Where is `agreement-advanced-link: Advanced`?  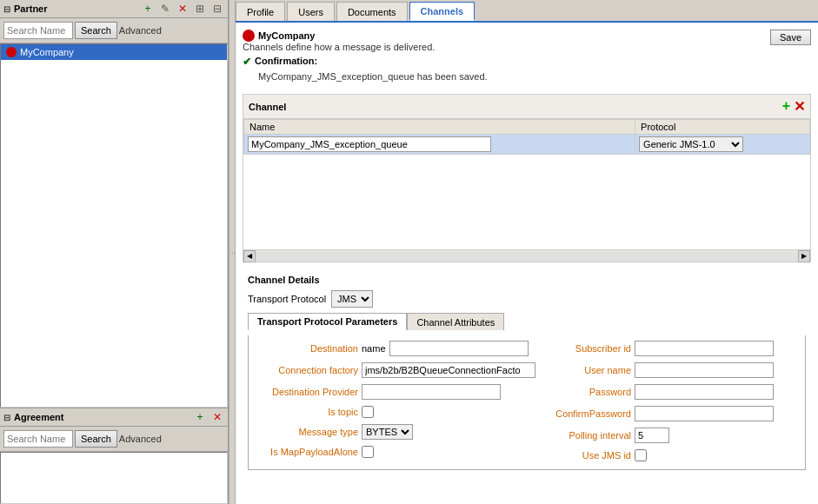
agreement-advanced-link: Advanced is located at coordinates (141, 439).